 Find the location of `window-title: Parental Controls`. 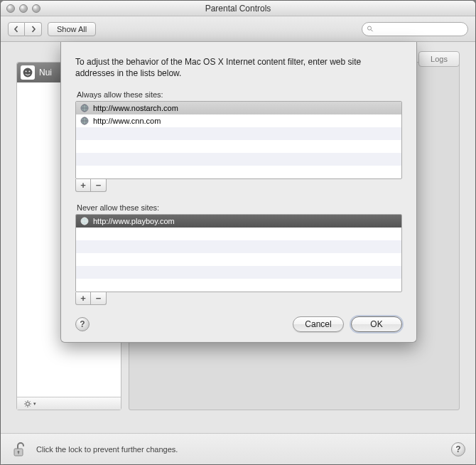

window-title: Parental Controls is located at coordinates (238, 9).